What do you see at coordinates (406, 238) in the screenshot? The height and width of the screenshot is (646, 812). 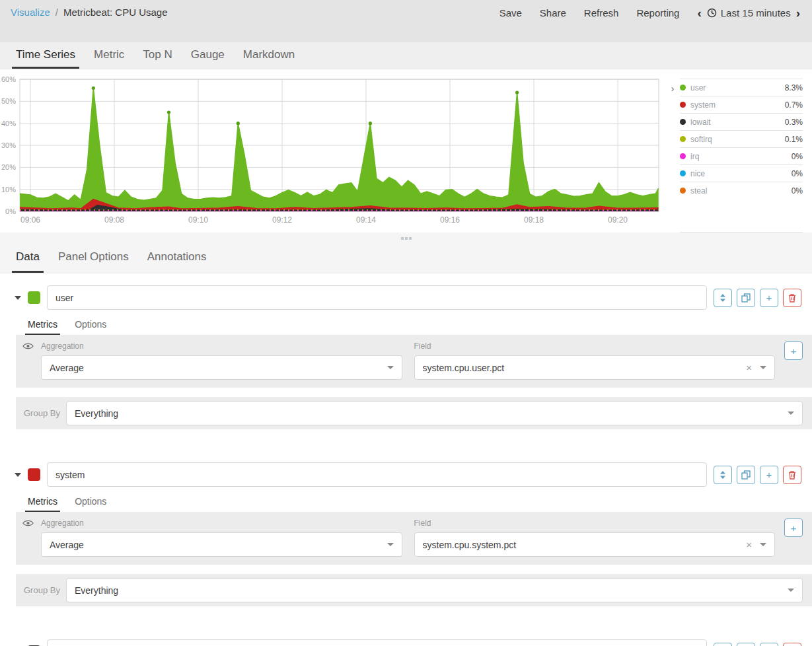 I see `panel-resize-handle` at bounding box center [406, 238].